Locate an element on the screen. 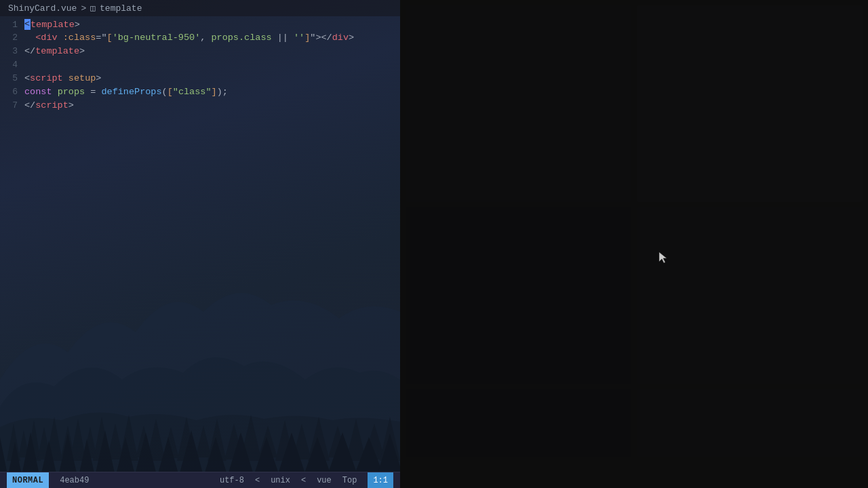  line-content-2: <div :class="['bg-neutral-950', props.cl… is located at coordinates (210, 38).